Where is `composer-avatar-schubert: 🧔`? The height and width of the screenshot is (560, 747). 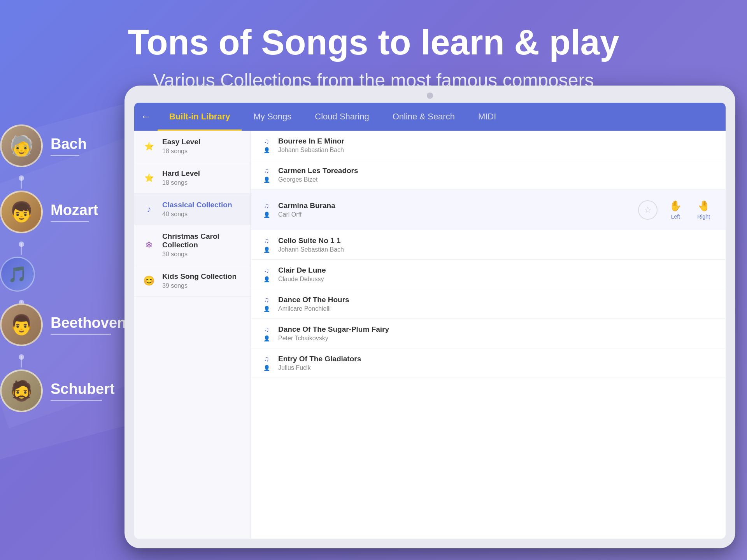 composer-avatar-schubert: 🧔 is located at coordinates (21, 391).